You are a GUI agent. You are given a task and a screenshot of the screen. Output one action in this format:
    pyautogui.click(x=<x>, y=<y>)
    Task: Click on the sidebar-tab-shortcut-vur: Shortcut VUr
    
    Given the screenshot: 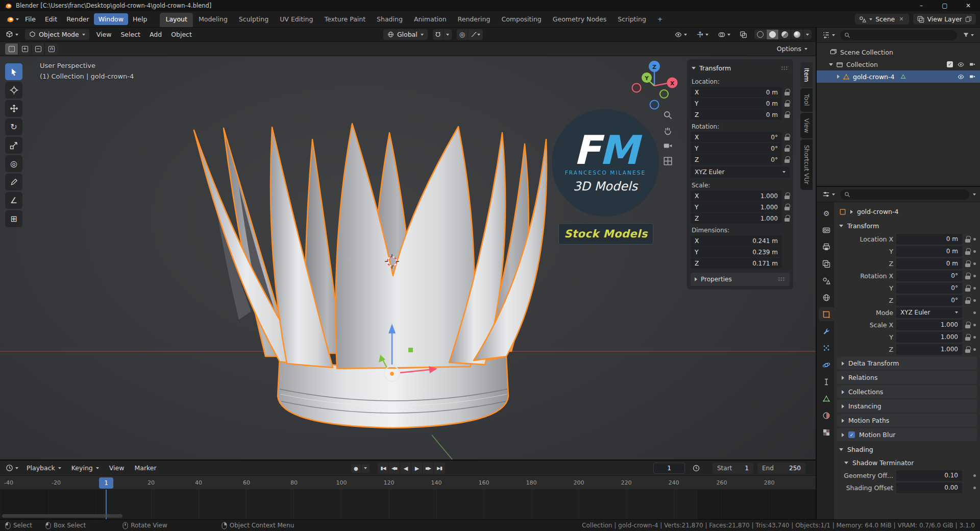 What is the action you would take?
    pyautogui.click(x=806, y=164)
    